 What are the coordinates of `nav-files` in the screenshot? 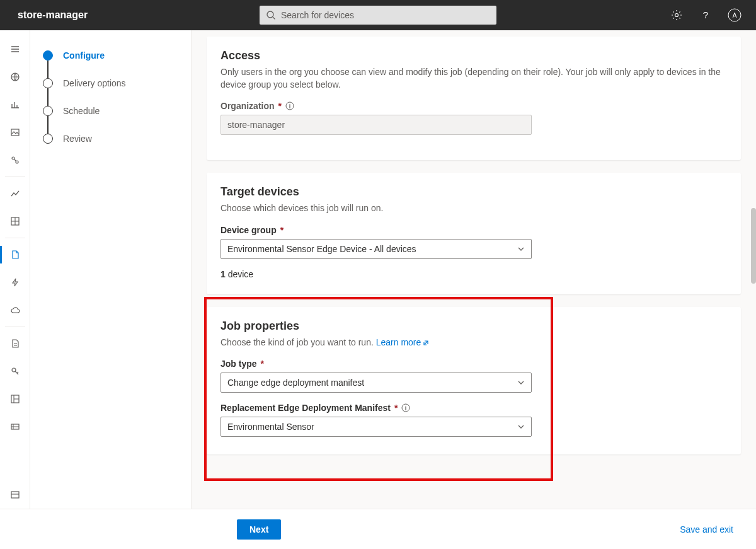 It's located at (15, 344).